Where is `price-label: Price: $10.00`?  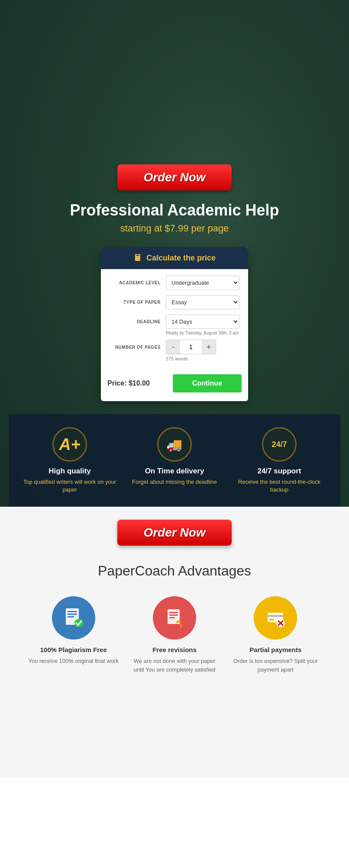 price-label: Price: $10.00 is located at coordinates (129, 383).